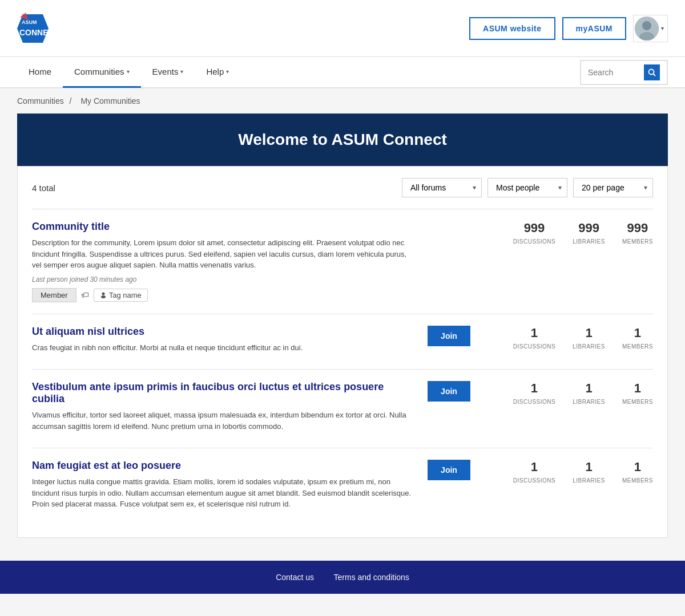 The image size is (685, 616). What do you see at coordinates (527, 188) in the screenshot?
I see `sort-filter: Most people` at bounding box center [527, 188].